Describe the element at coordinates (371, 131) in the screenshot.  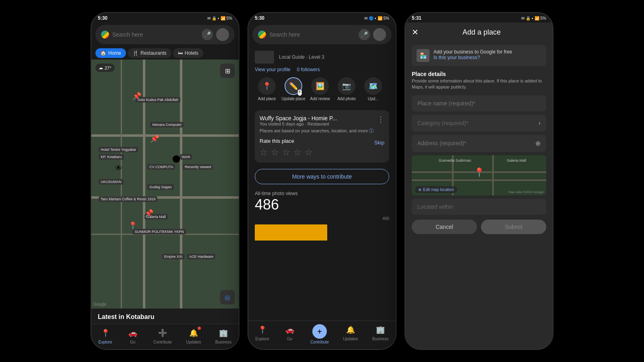
I see `info-icon: ⓘ` at that location.